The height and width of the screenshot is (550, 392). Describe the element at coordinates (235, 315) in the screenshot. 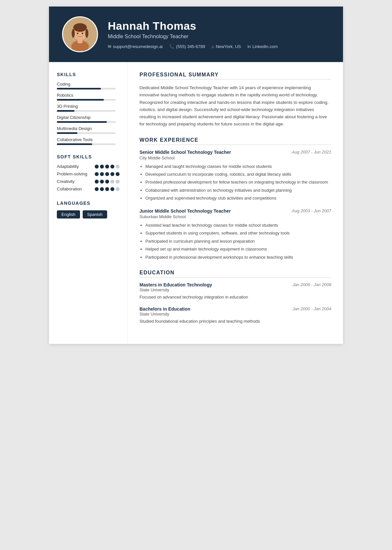

I see `education-item: Bachelors in Education Jan 2000 - Jan 20…` at that location.